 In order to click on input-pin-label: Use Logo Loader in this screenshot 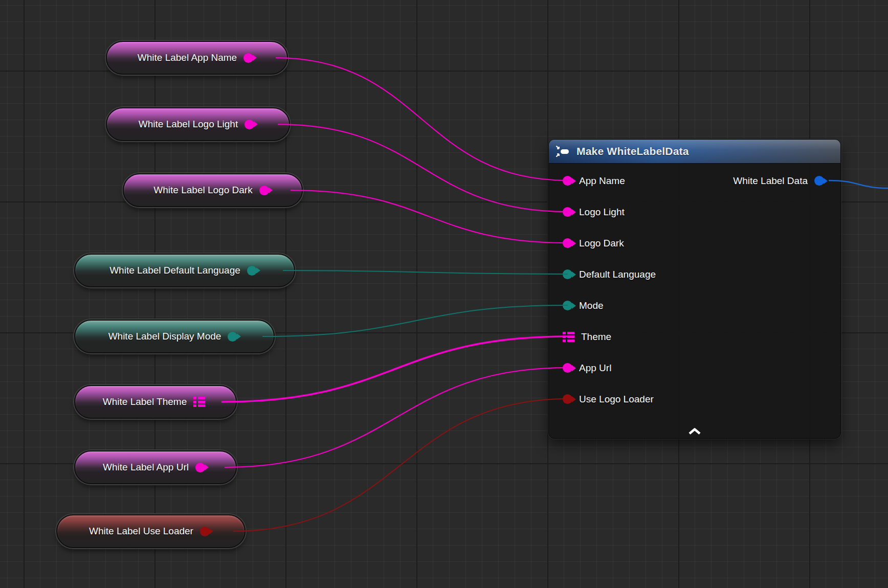, I will do `click(616, 399)`.